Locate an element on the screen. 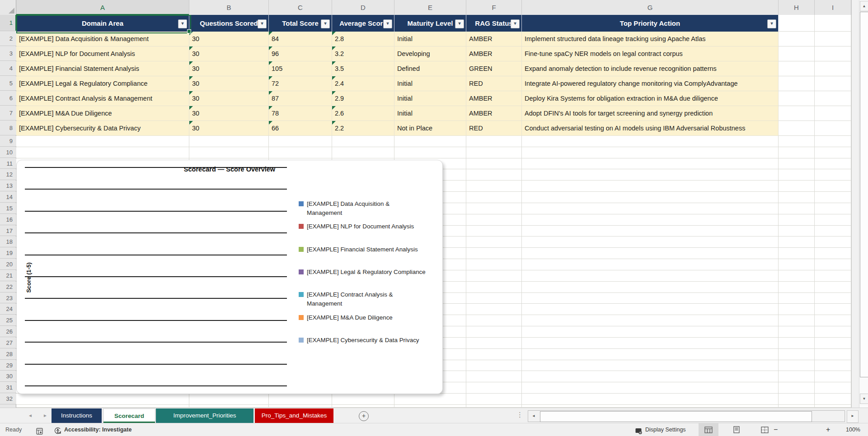  row-header-4: 4 is located at coordinates (8, 69).